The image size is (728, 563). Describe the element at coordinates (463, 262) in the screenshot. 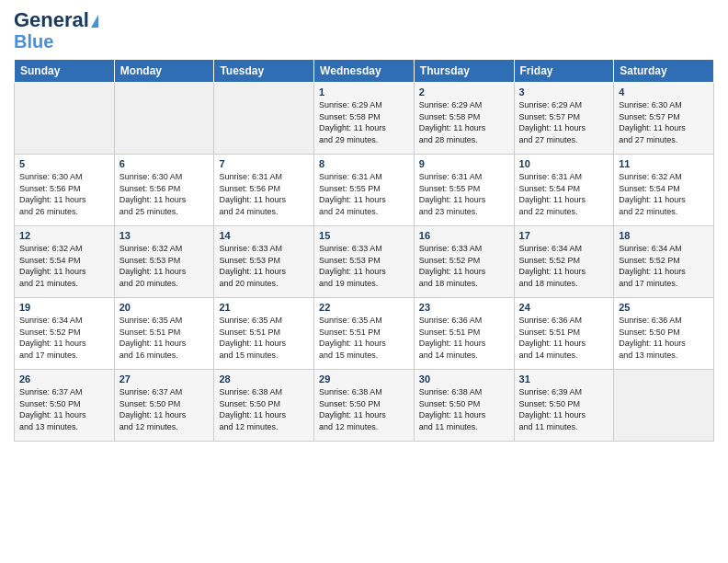

I see `calendar-cell: 16Sunrise: 6:33 AM Sunset: 5:52 PM Dayli…` at that location.